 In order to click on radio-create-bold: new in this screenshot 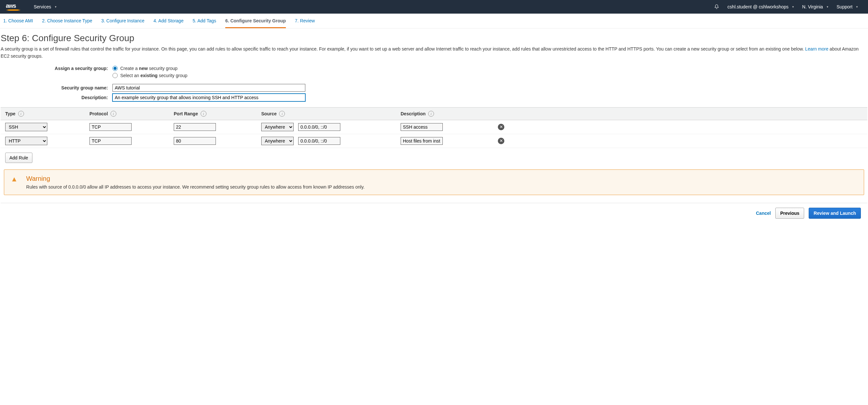, I will do `click(144, 68)`.